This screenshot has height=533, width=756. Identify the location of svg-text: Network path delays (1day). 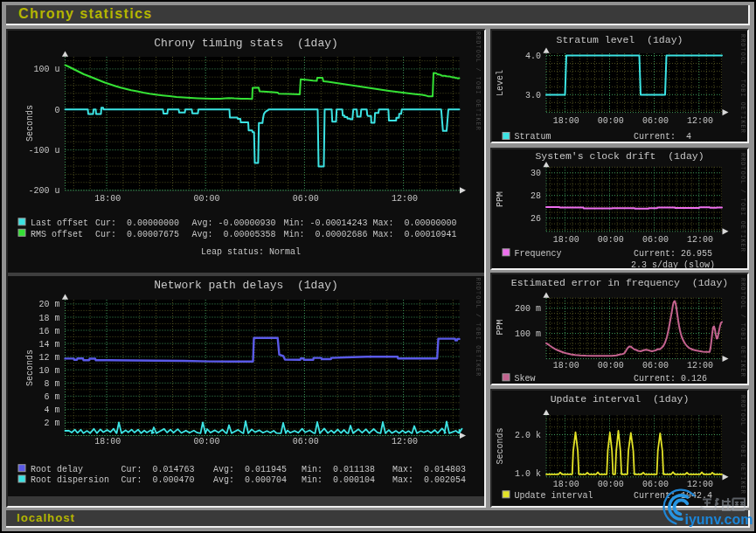
(246, 285).